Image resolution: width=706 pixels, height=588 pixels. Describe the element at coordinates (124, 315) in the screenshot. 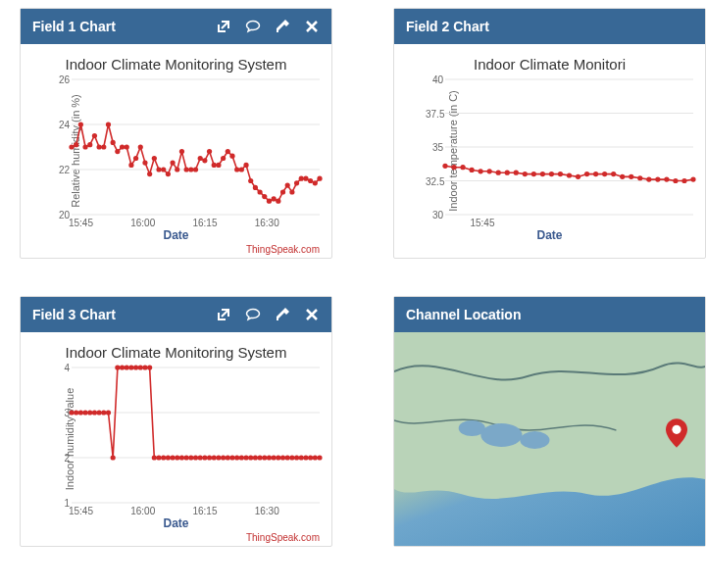

I see `panel-title: Field 3 Chart` at that location.